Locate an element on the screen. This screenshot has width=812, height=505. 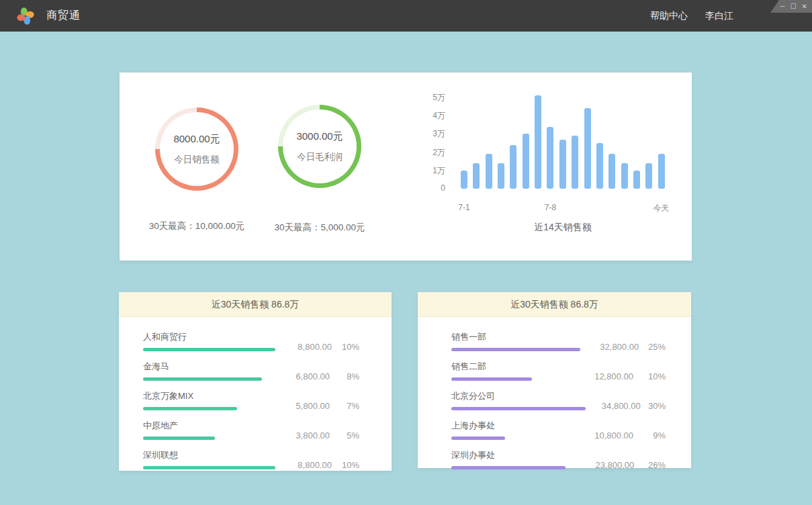
y-axis-tick: 1万 is located at coordinates (423, 171).